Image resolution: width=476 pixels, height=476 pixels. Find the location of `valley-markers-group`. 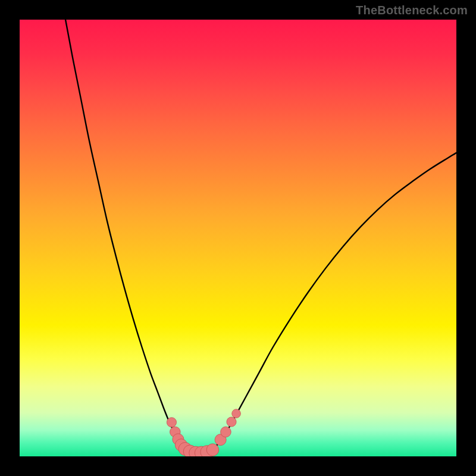

valley-markers-group is located at coordinates (203, 433).